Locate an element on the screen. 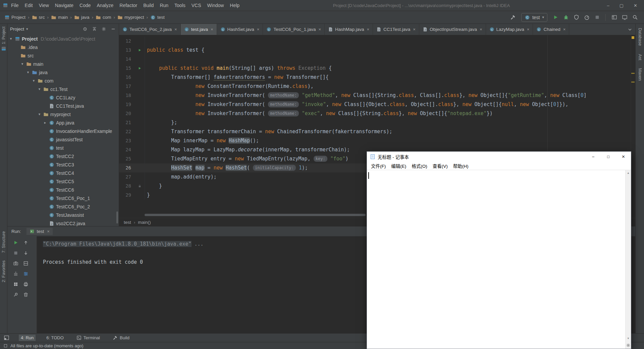  down-button is located at coordinates (26, 253).